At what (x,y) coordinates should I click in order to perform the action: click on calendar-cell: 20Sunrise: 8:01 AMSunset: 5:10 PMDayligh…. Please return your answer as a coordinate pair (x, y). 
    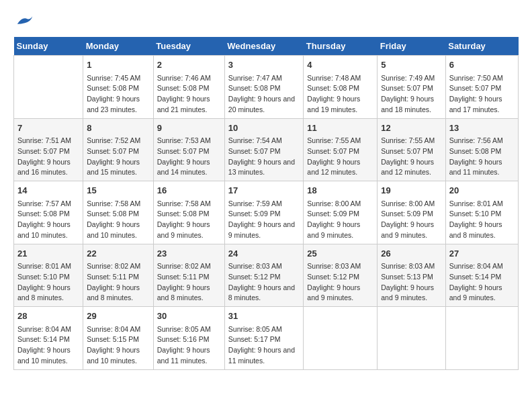
    Looking at the image, I should click on (482, 213).